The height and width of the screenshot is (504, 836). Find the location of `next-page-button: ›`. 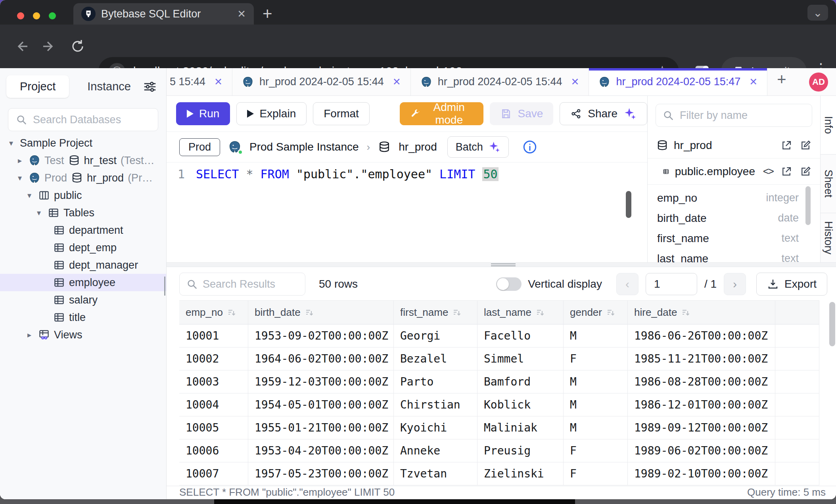

next-page-button: › is located at coordinates (735, 284).